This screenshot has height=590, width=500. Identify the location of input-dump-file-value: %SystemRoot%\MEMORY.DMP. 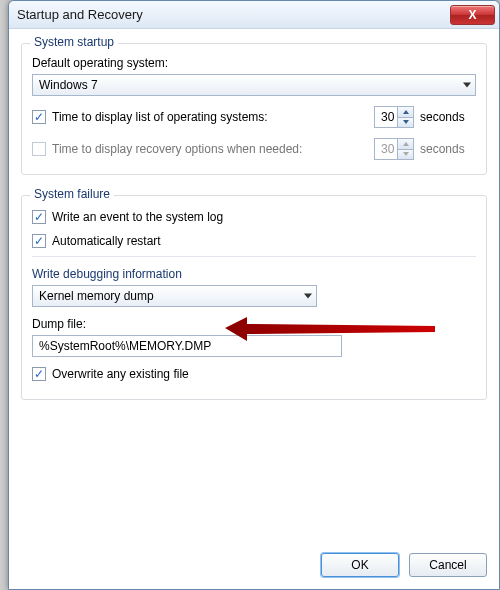
(125, 346).